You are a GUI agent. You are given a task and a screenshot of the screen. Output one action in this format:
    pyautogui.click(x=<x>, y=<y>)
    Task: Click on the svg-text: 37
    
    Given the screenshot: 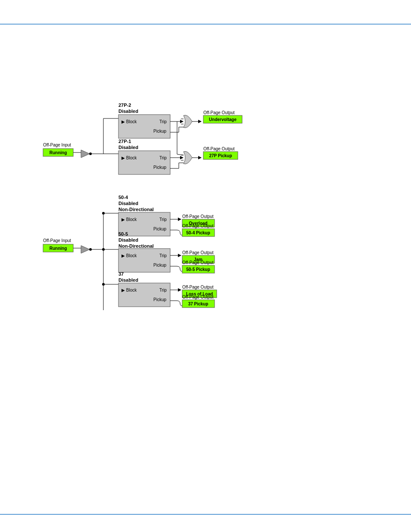 What is the action you would take?
    pyautogui.click(x=121, y=274)
    